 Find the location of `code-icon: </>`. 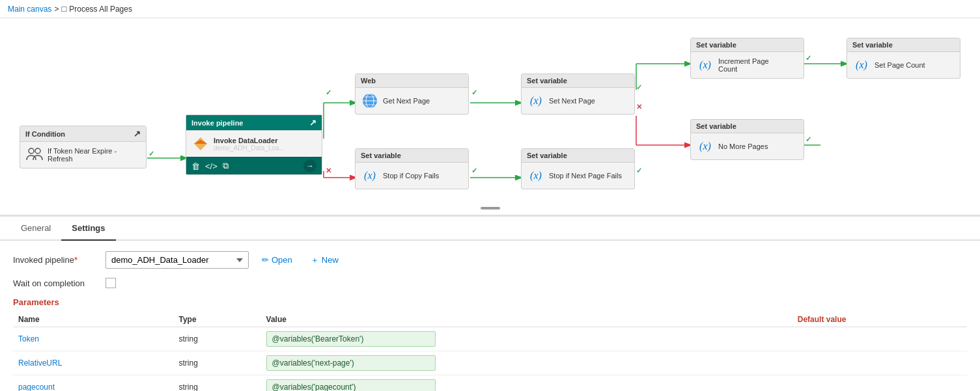

code-icon: </> is located at coordinates (211, 167).